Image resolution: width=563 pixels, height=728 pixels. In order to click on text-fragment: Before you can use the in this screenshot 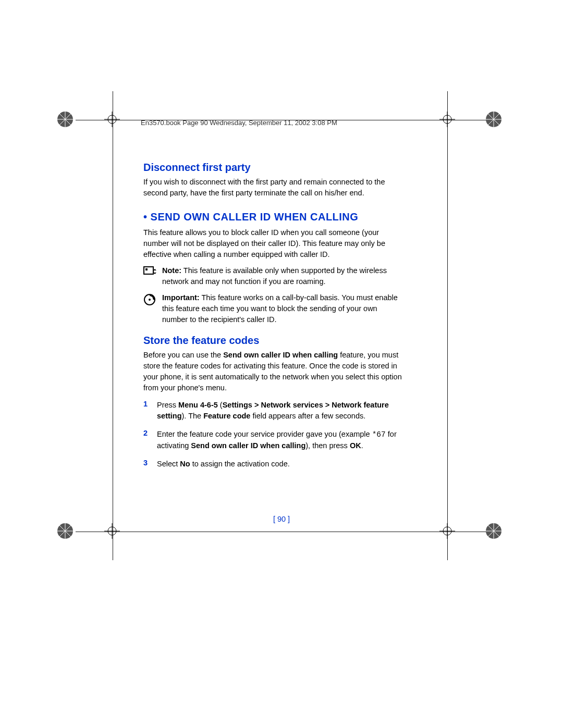, I will do `click(183, 355)`.